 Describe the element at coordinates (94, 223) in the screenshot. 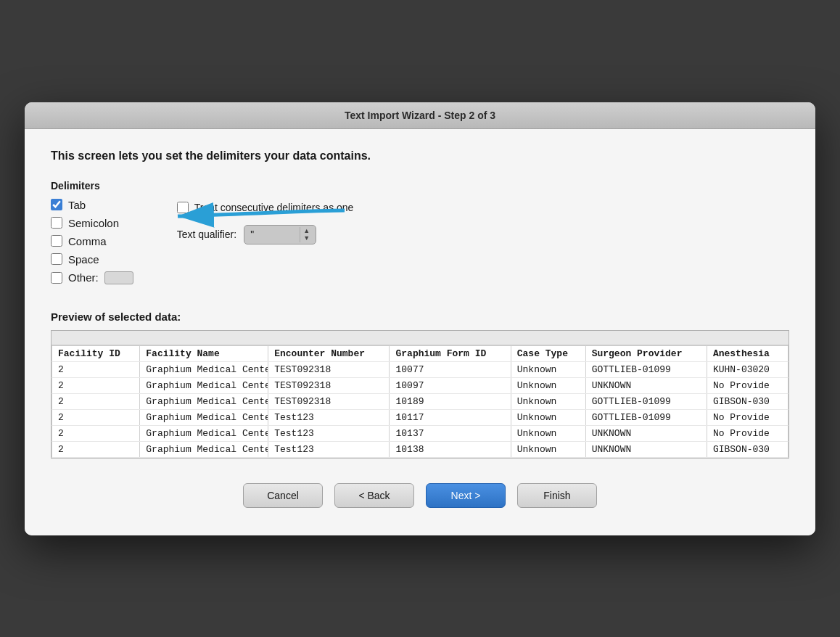

I see `semicolon-label: Semicolon` at that location.